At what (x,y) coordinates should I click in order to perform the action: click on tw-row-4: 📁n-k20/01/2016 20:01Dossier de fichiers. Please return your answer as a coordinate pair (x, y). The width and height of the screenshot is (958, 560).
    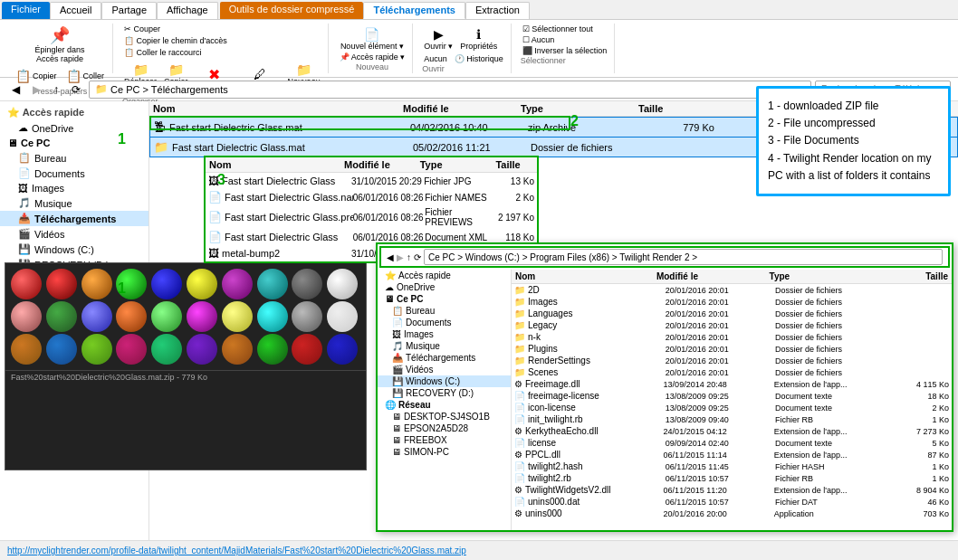
    Looking at the image, I should click on (732, 337).